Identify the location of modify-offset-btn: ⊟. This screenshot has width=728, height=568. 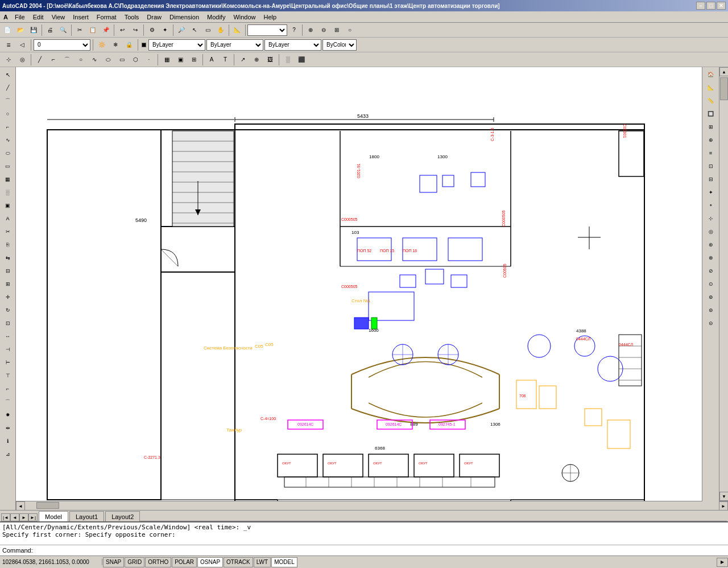
(8, 271).